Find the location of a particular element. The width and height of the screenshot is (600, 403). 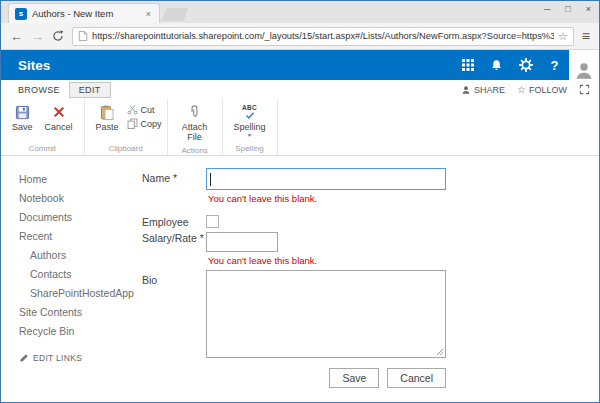

maximize-button: □ is located at coordinates (568, 9).